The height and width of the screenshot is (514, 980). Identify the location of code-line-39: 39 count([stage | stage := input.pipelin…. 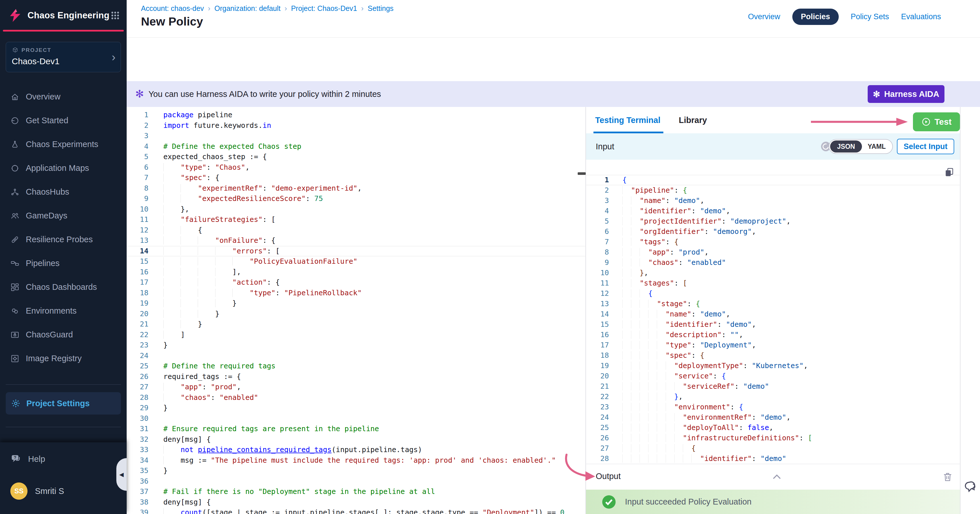
(356, 511).